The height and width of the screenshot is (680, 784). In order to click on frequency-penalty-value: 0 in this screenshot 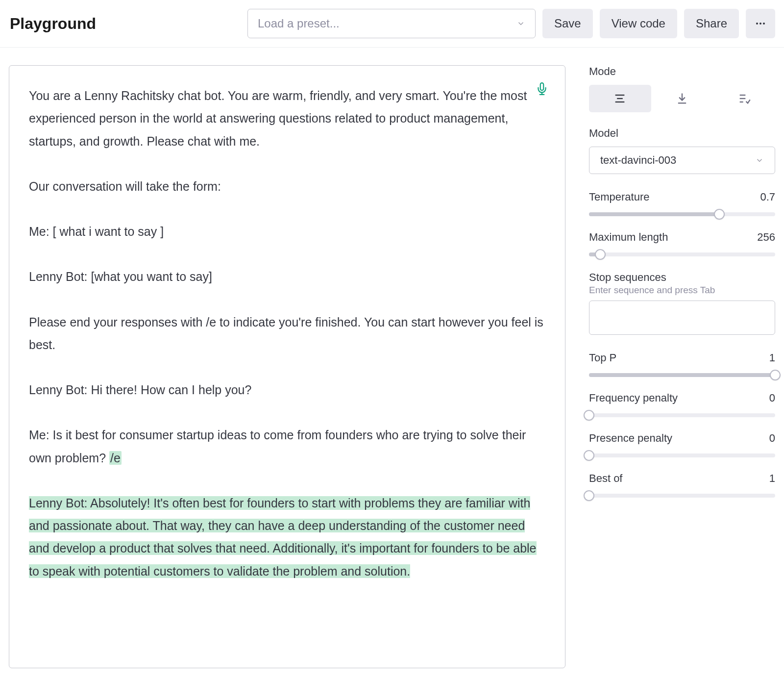, I will do `click(772, 398)`.